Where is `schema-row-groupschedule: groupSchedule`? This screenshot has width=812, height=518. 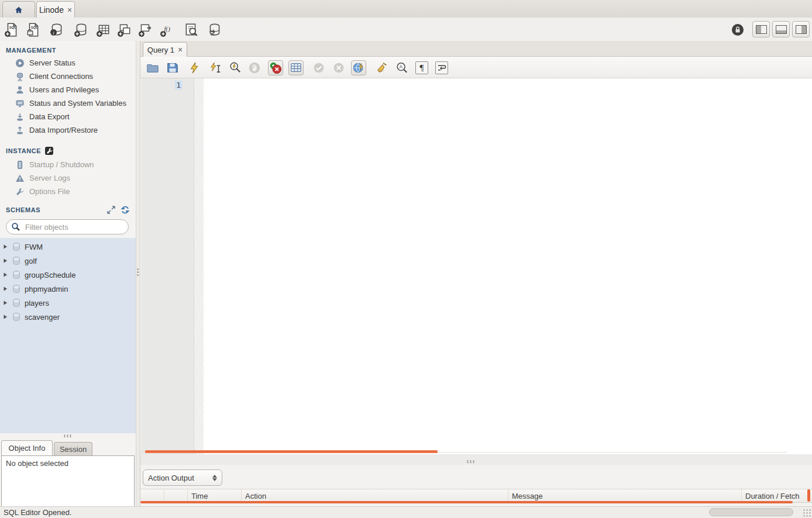
schema-row-groupschedule: groupSchedule is located at coordinates (68, 275).